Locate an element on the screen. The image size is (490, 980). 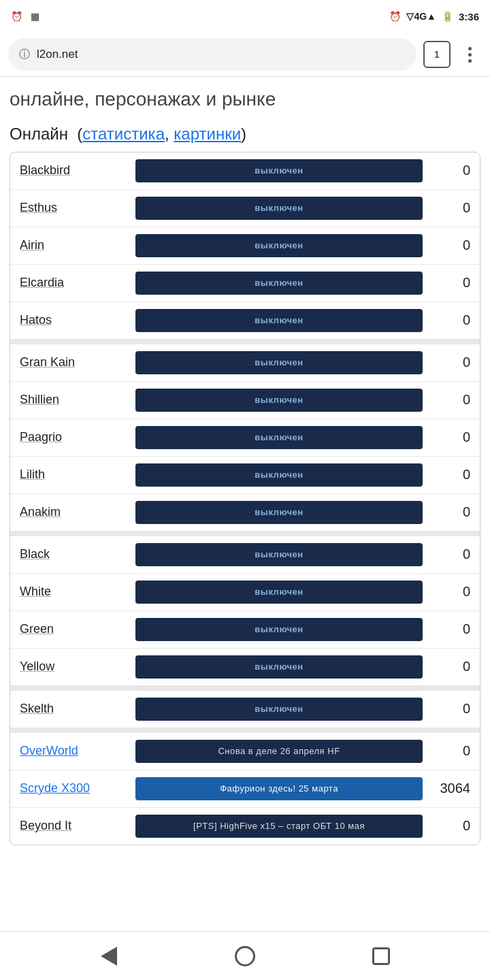
status-left-icons: ⏰ ▦ is located at coordinates (25, 16).